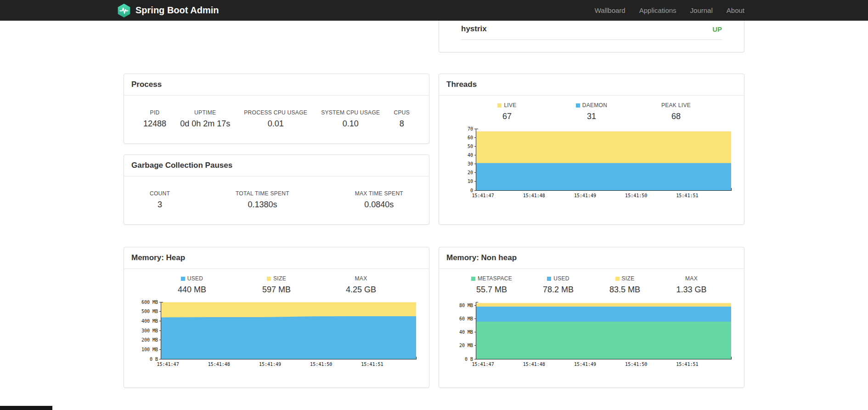  I want to click on svg-text: 20, so click(470, 173).